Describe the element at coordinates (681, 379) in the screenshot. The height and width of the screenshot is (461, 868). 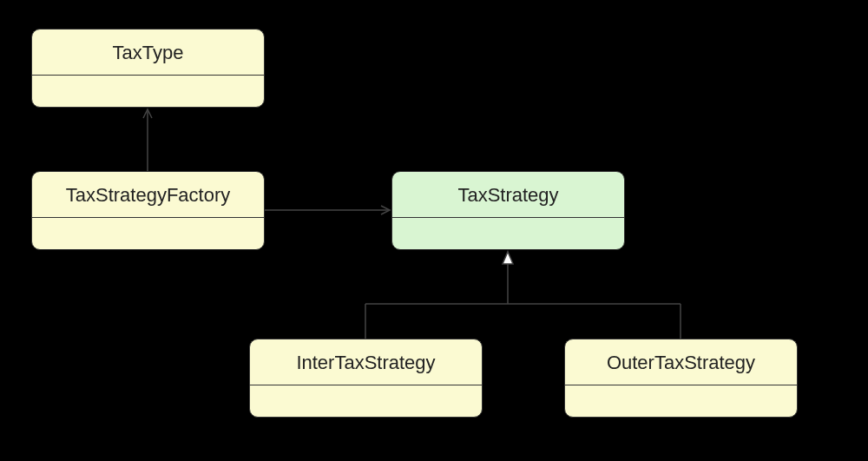
I see `class-outer-tax-strategy: OuterTaxStrategy` at that location.